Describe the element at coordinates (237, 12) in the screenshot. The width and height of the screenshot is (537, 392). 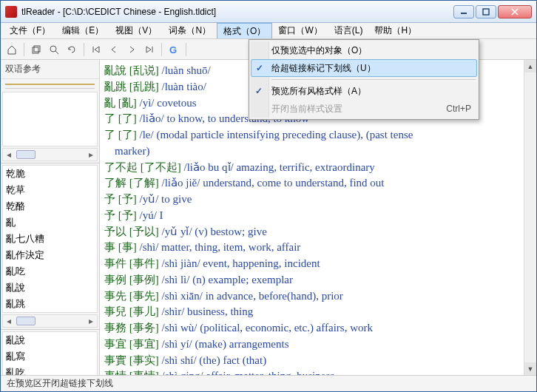
I see `window-title: tlReader - [C:\D:\CEDICT Chinese - Engli…` at that location.